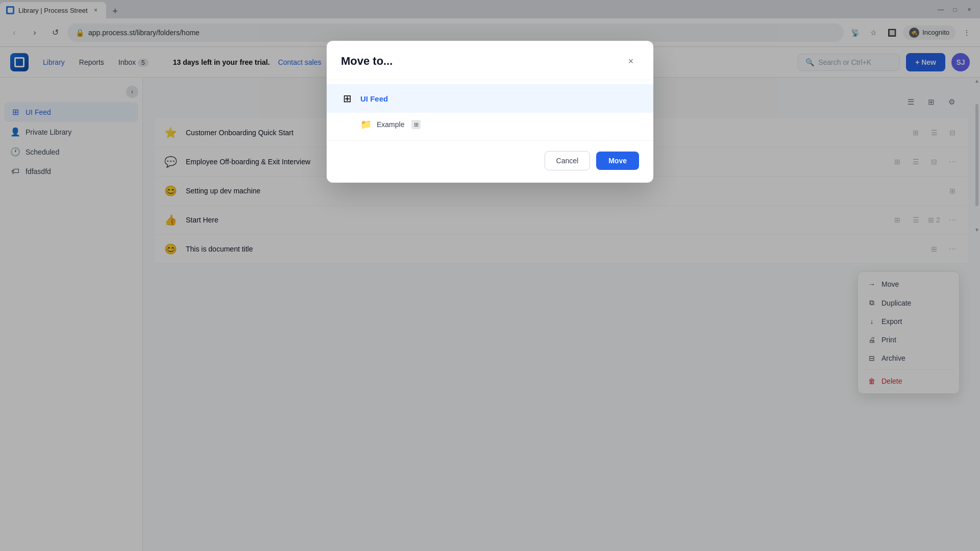  What do you see at coordinates (490, 110) in the screenshot?
I see `modal-body: ⊞ UI Feed 📁 Example ⊞` at bounding box center [490, 110].